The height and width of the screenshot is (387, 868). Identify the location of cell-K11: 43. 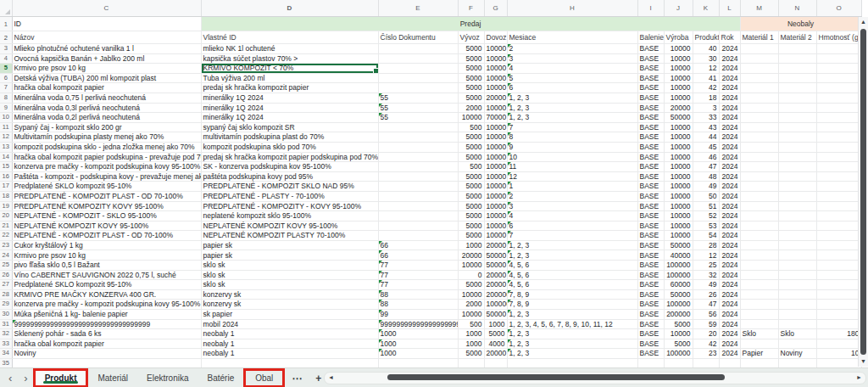
(705, 127).